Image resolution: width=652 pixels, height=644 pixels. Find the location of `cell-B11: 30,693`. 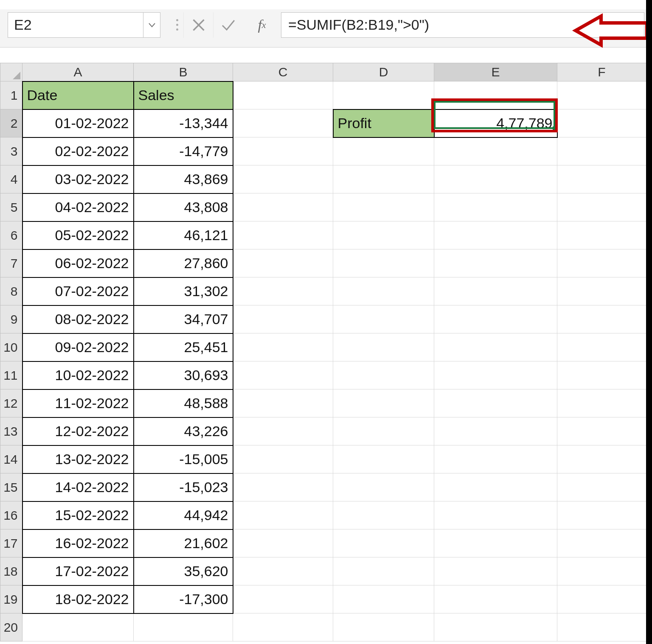

cell-B11: 30,693 is located at coordinates (183, 375).